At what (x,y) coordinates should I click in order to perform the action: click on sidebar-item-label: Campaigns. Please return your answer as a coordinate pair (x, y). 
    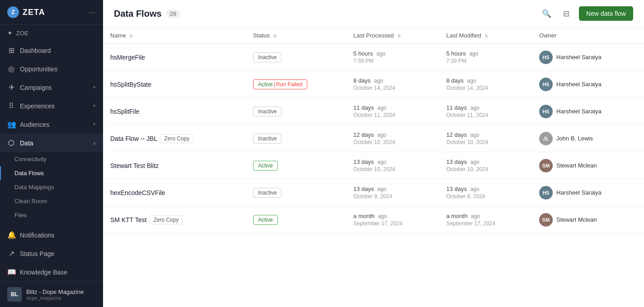
    Looking at the image, I should click on (36, 88).